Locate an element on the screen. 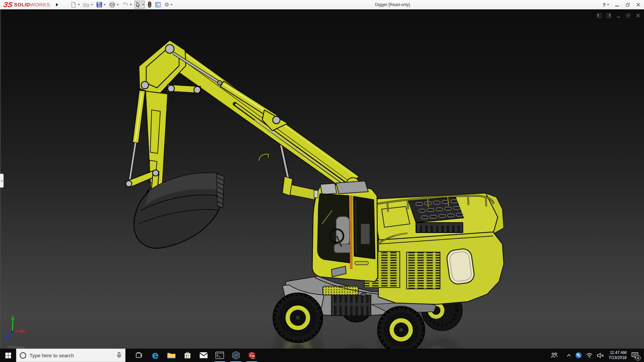 The height and width of the screenshot is (362, 644). microphone-icon is located at coordinates (119, 355).